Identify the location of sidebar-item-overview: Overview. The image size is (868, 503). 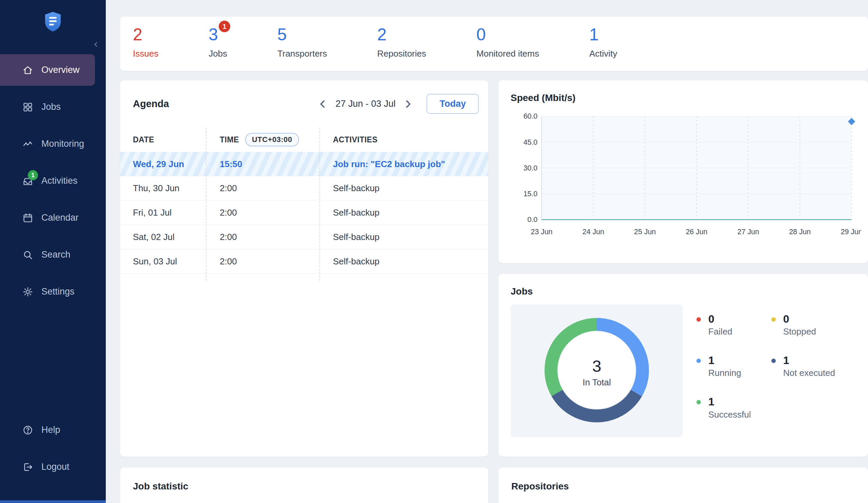
(48, 70).